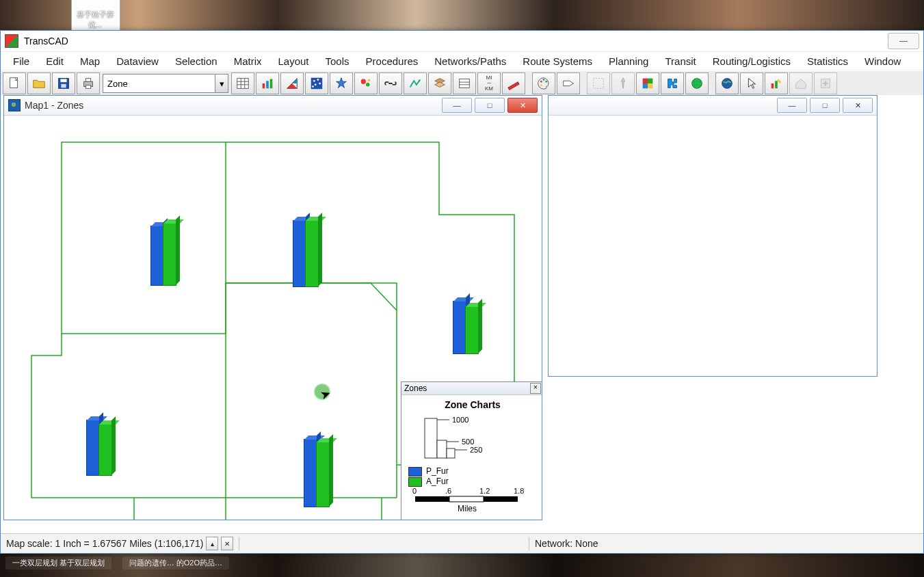 This screenshot has height=577, width=924. What do you see at coordinates (391, 83) in the screenshot?
I see `link-tool-button` at bounding box center [391, 83].